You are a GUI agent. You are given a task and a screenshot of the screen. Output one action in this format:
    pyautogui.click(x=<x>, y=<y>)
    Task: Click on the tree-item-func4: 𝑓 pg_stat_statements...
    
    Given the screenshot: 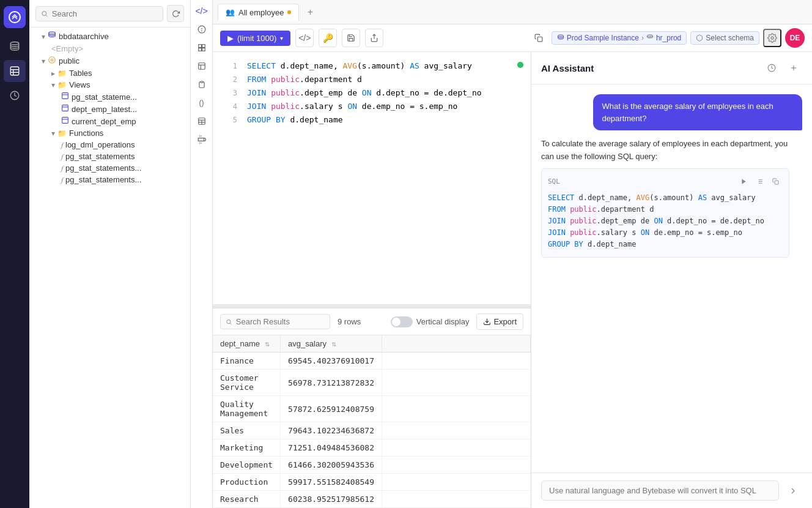 What is the action you would take?
    pyautogui.click(x=110, y=180)
    